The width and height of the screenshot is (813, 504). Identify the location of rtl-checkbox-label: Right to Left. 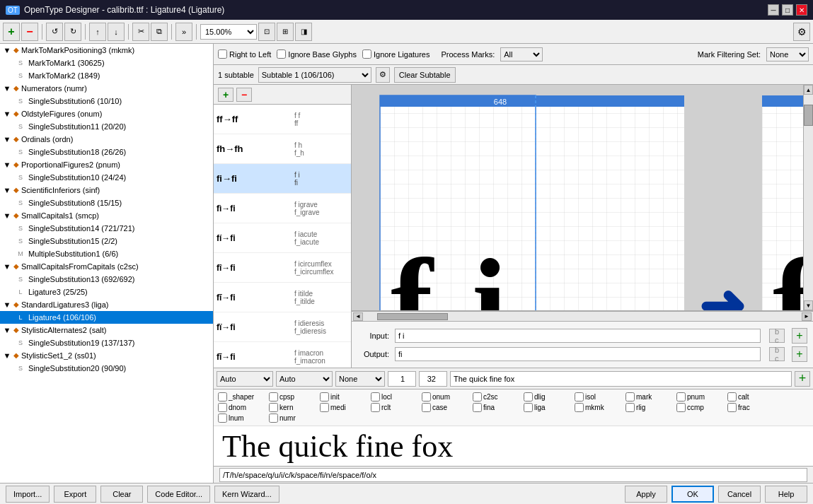
(245, 54).